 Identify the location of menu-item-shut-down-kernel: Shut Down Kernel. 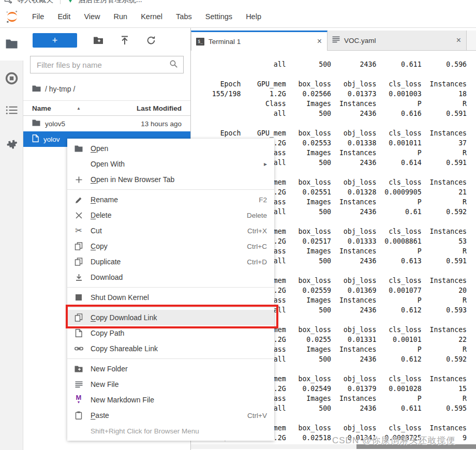
(171, 297).